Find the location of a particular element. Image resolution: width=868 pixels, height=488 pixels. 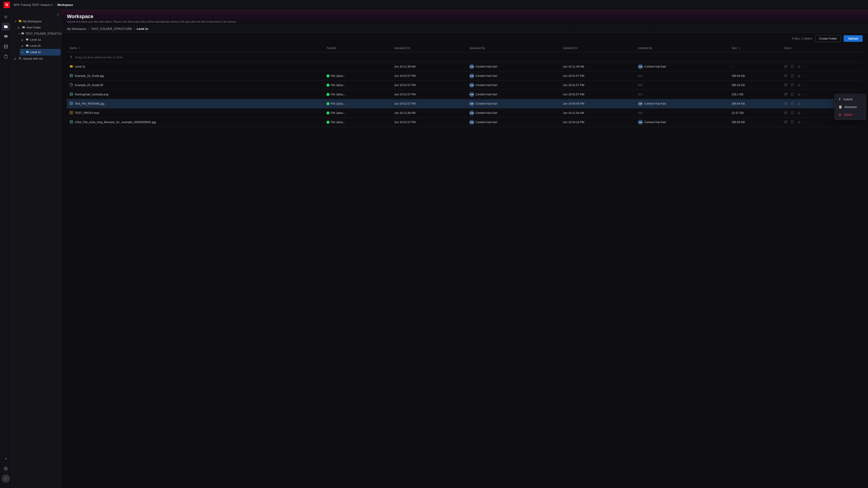

bc-test-folder-structure: TEST_FOLDER_STRUCTURE is located at coordinates (112, 29).